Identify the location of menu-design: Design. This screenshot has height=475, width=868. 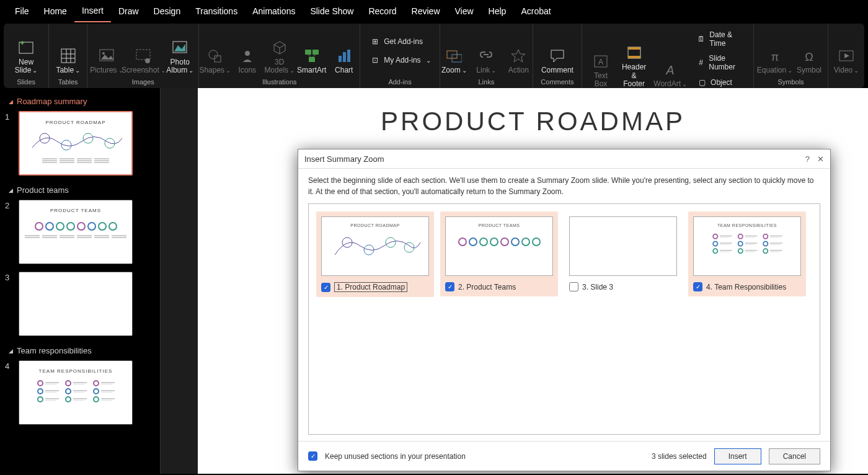
(167, 11).